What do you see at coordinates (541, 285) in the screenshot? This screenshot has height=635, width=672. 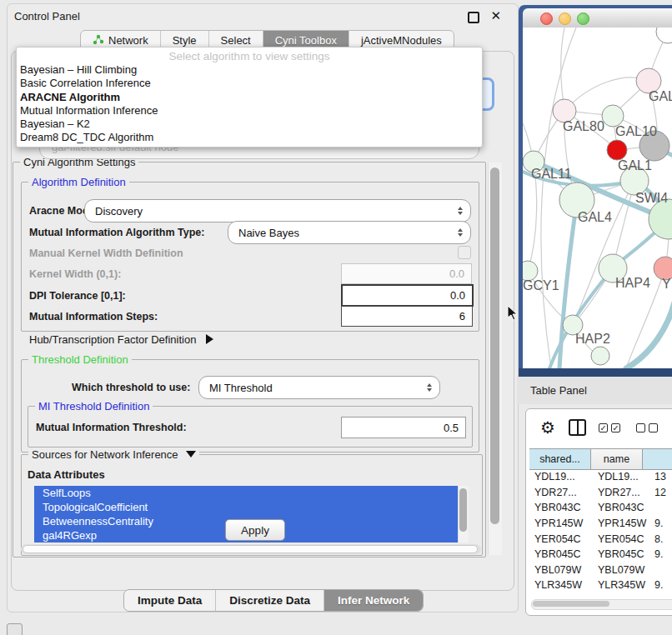 I see `node-label: GCY1` at bounding box center [541, 285].